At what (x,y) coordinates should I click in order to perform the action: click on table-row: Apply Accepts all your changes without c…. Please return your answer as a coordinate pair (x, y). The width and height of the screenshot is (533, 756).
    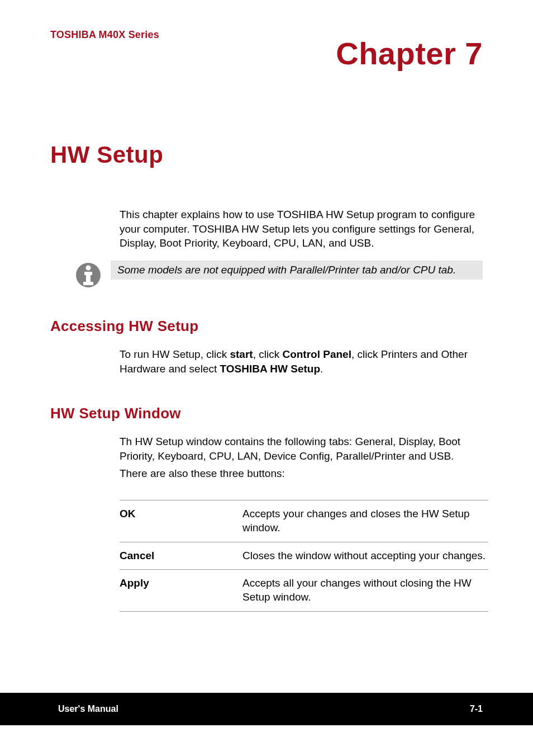
    Looking at the image, I should click on (304, 590).